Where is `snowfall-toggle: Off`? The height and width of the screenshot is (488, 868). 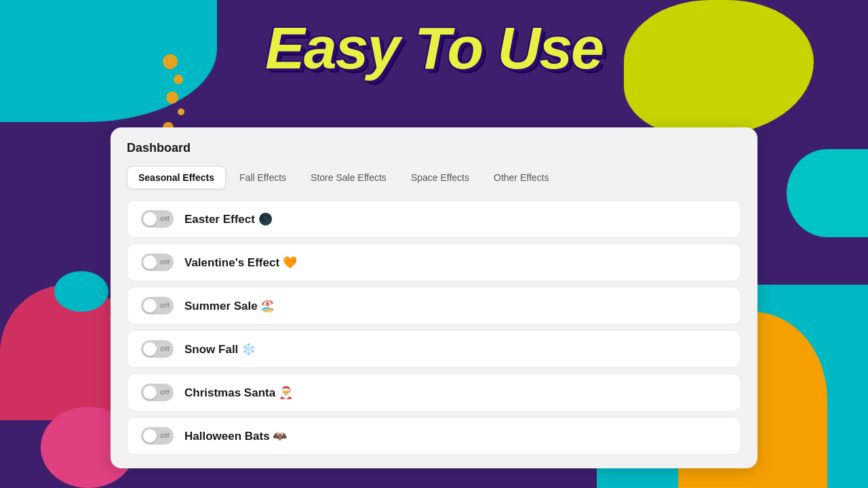 snowfall-toggle: Off is located at coordinates (157, 349).